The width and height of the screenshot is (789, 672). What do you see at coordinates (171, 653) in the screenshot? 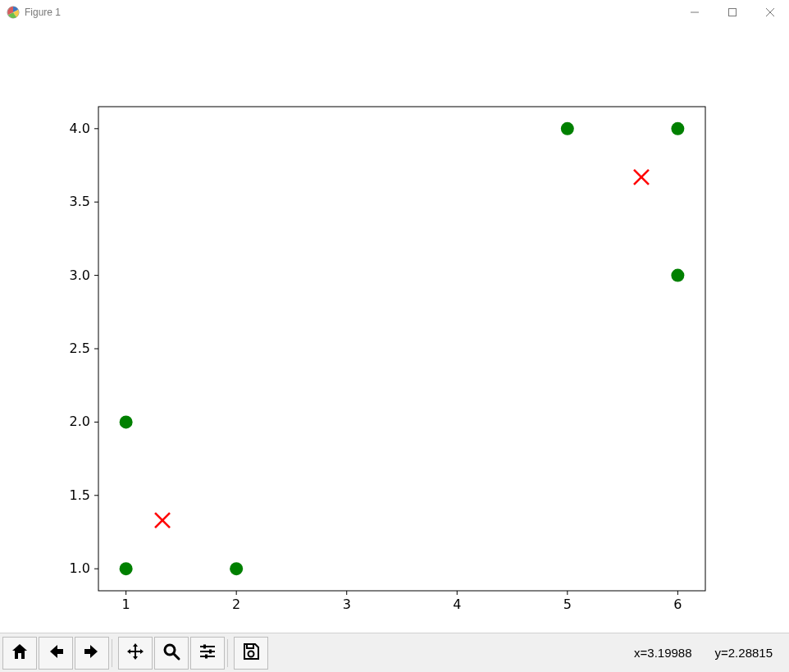
I see `zoom-icon` at bounding box center [171, 653].